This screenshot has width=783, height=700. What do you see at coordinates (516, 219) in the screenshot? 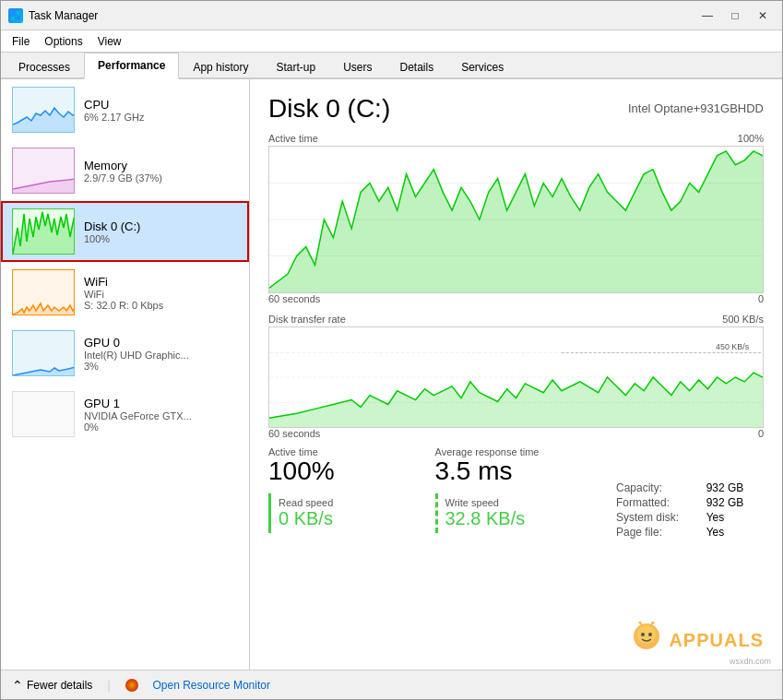
I see `active-time-chart` at bounding box center [516, 219].